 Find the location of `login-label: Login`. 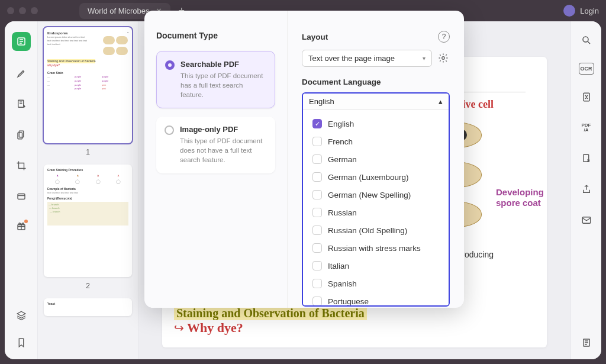

login-label: Login is located at coordinates (589, 11).